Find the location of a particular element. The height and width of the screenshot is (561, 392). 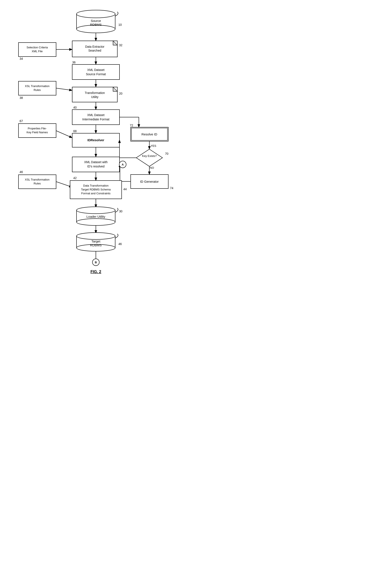

ref-68: 68 is located at coordinates (75, 131).